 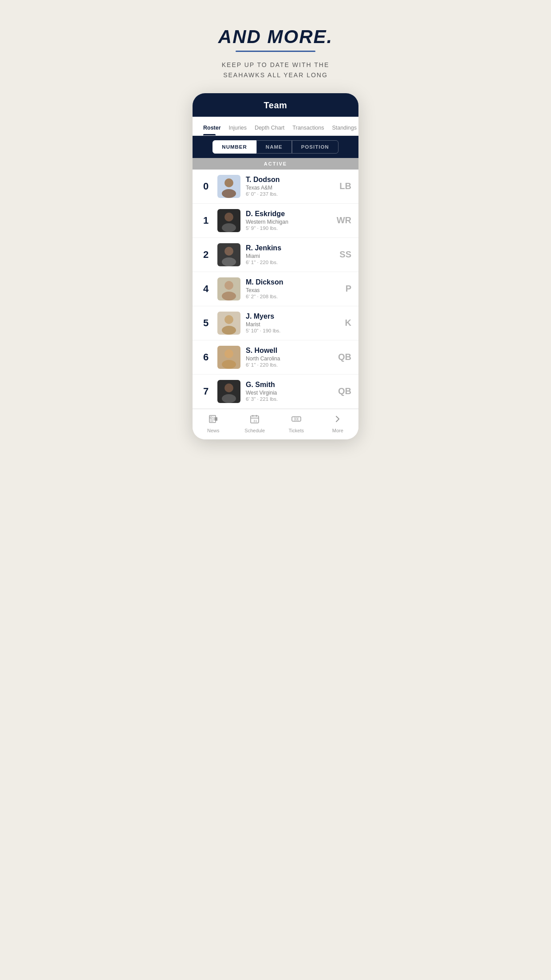 What do you see at coordinates (338, 423) in the screenshot?
I see `nav-item-more: More` at bounding box center [338, 423].